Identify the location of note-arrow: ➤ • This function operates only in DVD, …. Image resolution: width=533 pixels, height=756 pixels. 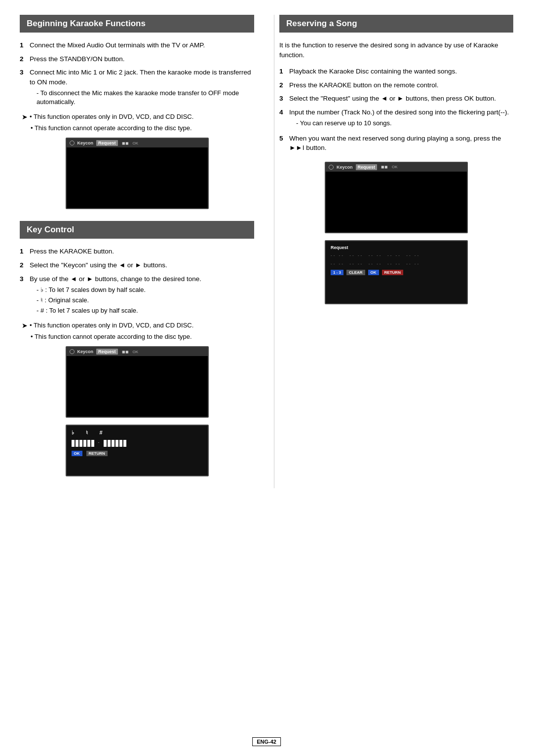
(138, 117).